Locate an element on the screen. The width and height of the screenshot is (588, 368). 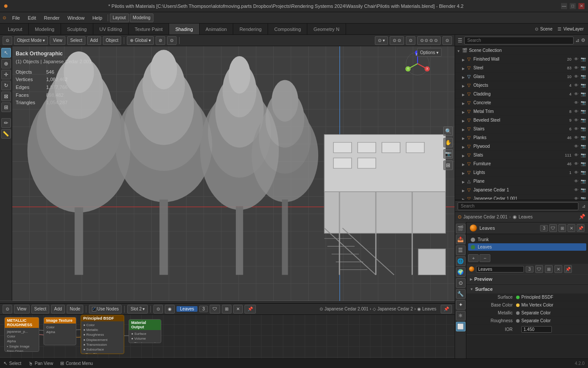
roughness-dot is located at coordinates (518, 321).